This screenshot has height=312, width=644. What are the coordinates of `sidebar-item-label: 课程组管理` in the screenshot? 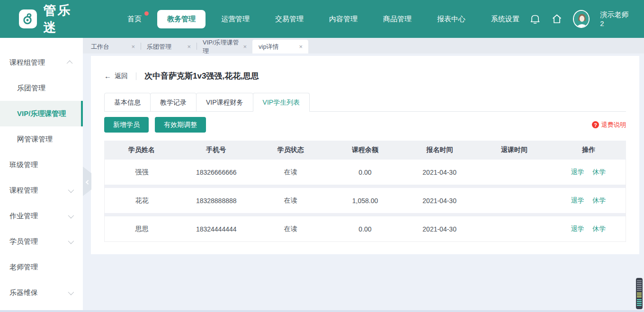 It's located at (27, 62).